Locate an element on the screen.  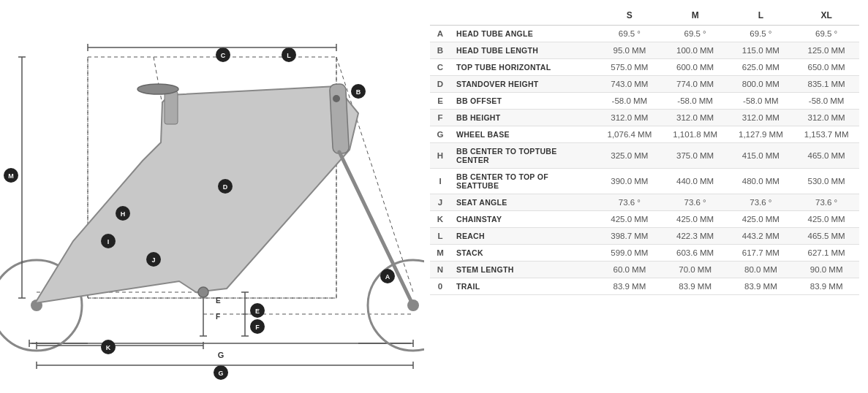
row-l: 80.0 MM is located at coordinates (761, 270).